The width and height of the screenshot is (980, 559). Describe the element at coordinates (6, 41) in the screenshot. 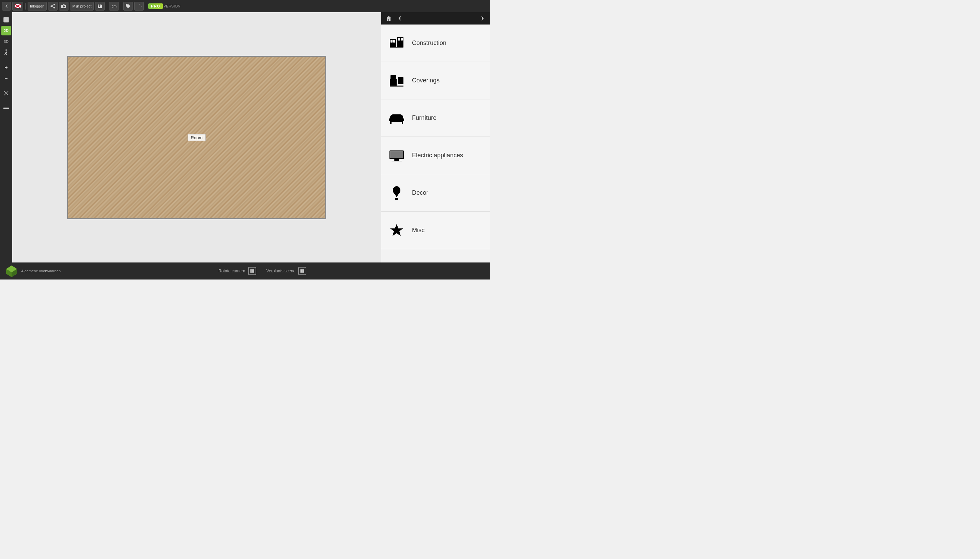

I see `3d-label: 3D` at that location.